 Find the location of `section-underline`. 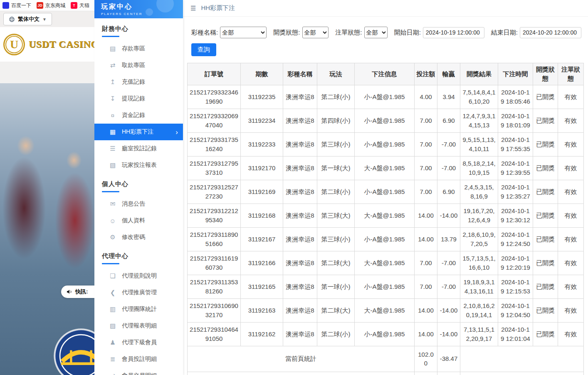

section-underline is located at coordinates (111, 191).